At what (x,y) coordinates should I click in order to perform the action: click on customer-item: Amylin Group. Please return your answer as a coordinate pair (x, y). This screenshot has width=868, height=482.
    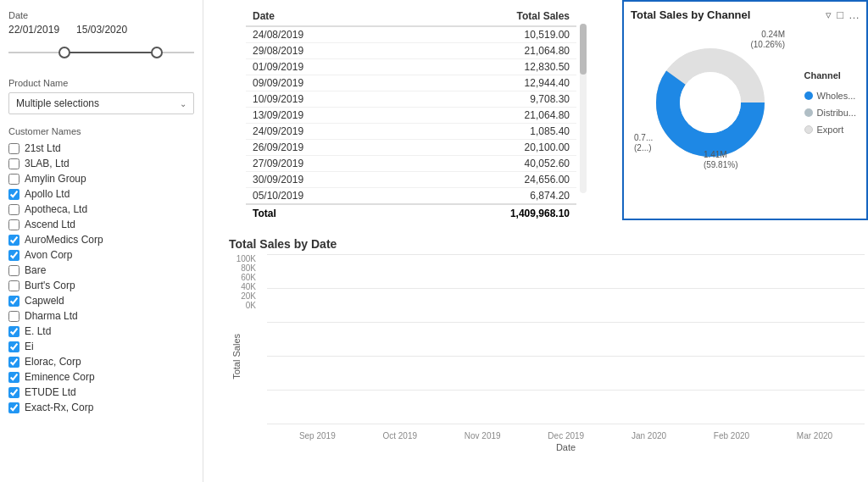
    Looking at the image, I should click on (102, 179).